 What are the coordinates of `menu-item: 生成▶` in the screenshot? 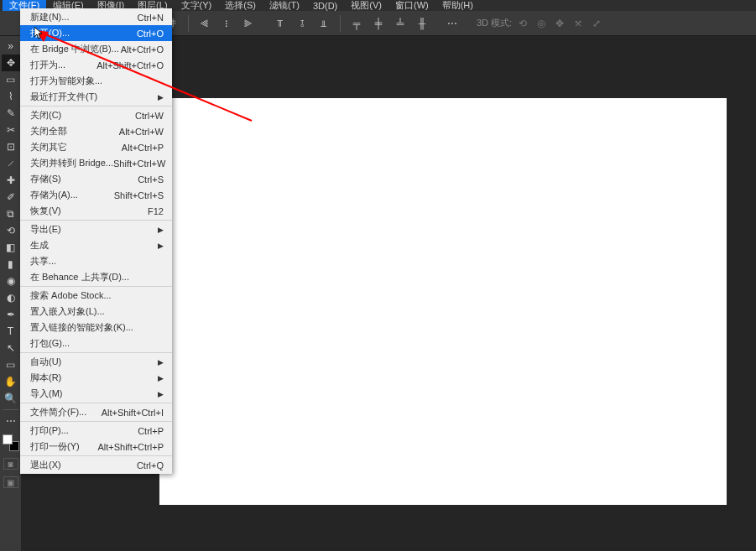 It's located at (96, 245).